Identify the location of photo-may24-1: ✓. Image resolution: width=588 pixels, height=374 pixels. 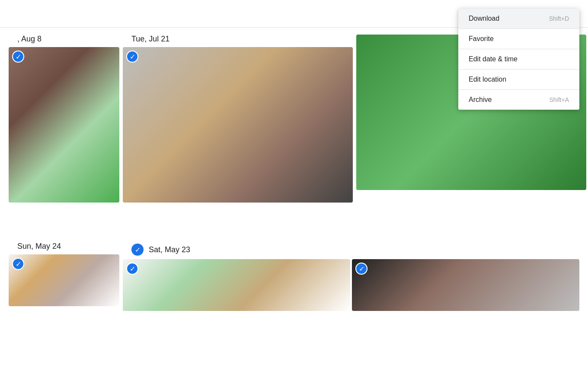
(64, 280).